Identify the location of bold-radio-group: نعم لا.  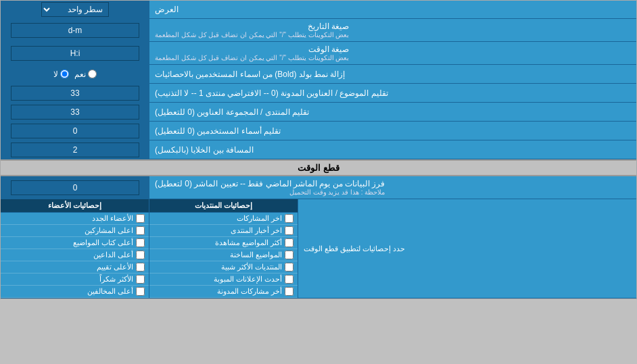
(75, 74).